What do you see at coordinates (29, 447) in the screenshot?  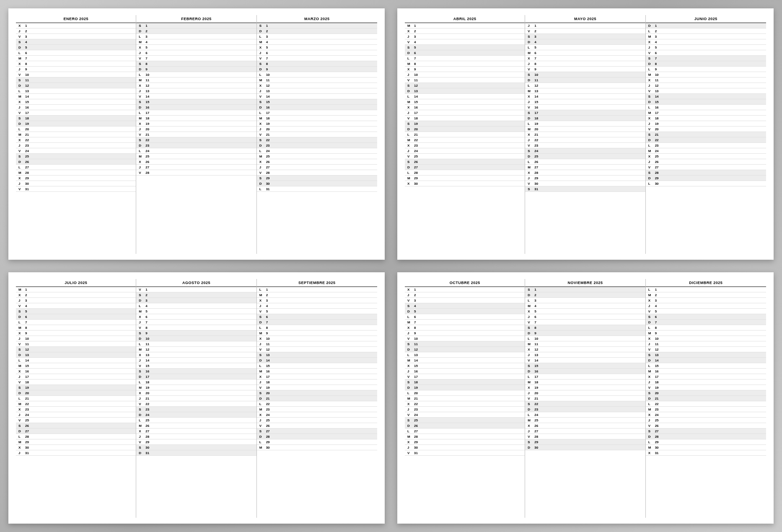 I see `day-number: 30` at bounding box center [29, 447].